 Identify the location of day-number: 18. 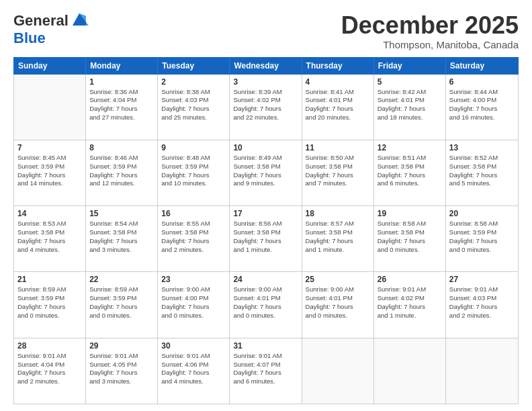
(338, 214).